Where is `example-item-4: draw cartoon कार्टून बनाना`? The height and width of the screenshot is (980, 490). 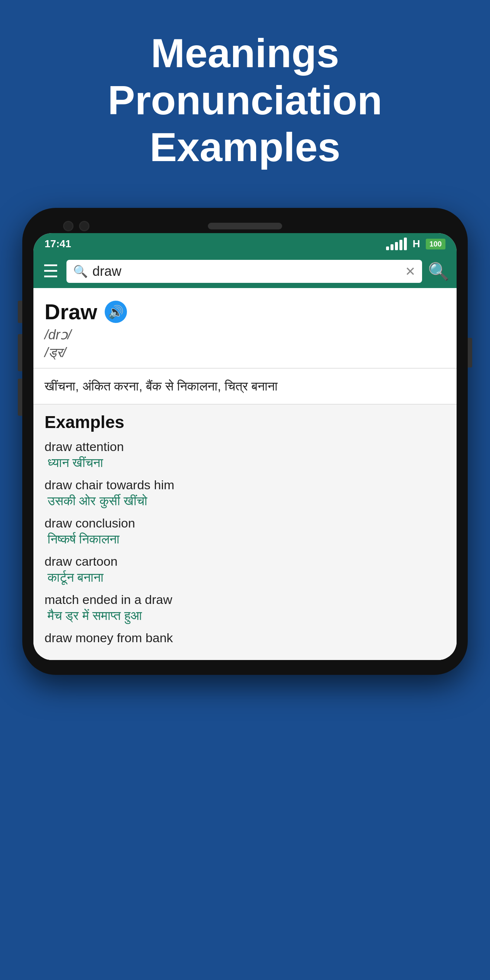 example-item-4: draw cartoon कार्टून बनाना is located at coordinates (245, 570).